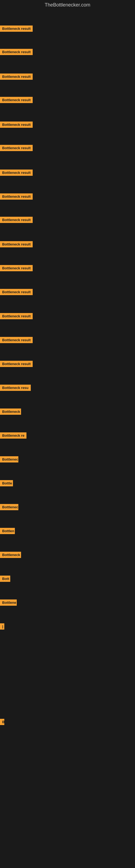 The width and height of the screenshot is (135, 868). What do you see at coordinates (15, 388) in the screenshot?
I see `bottleneck-result-item: Bottleneck resu` at bounding box center [15, 388].